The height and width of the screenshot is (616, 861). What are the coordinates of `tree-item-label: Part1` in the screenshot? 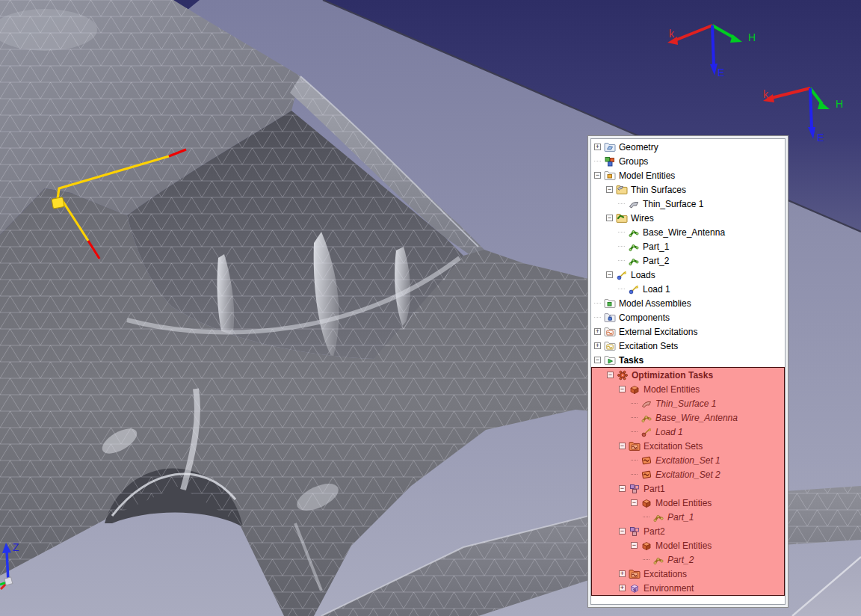 It's located at (655, 489).